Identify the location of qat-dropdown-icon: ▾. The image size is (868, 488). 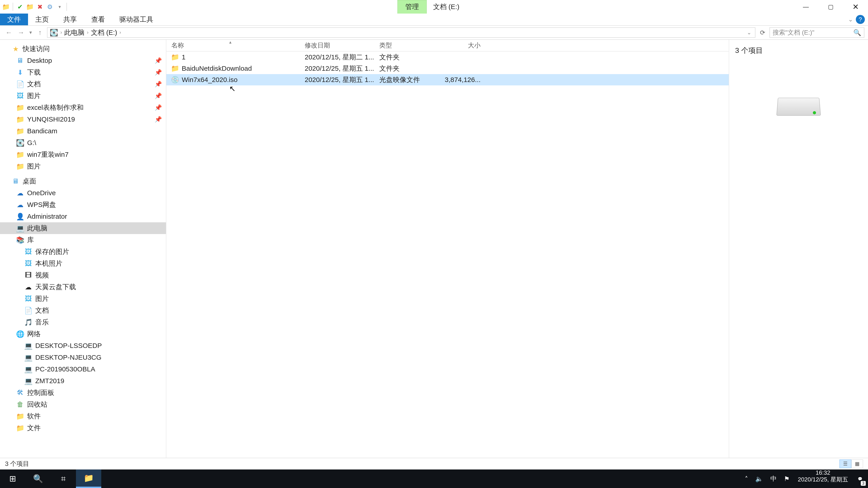
(60, 7).